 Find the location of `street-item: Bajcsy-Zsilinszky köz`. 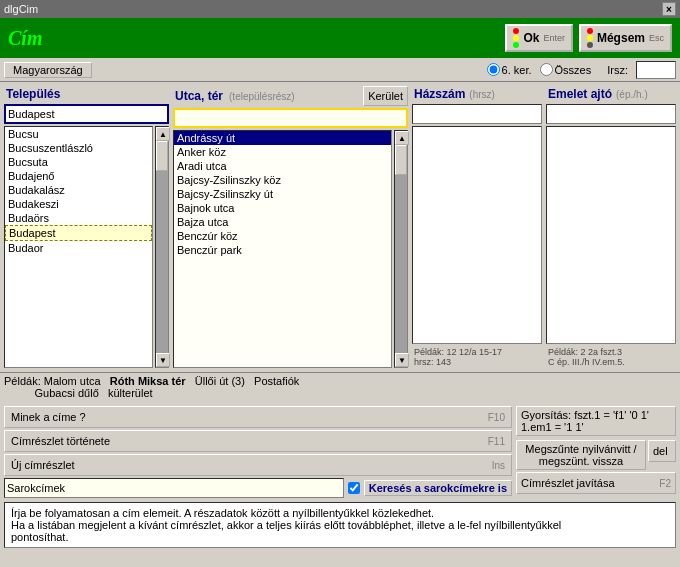

street-item: Bajcsy-Zsilinszky köz is located at coordinates (282, 180).